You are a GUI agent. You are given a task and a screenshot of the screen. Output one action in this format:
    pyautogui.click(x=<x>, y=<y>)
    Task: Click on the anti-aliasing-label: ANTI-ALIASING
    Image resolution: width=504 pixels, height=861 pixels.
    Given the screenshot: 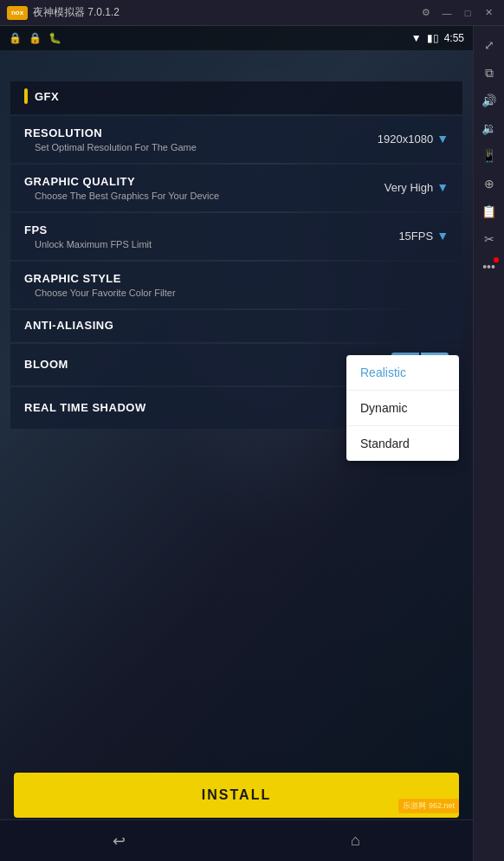 What is the action you would take?
    pyautogui.click(x=69, y=326)
    